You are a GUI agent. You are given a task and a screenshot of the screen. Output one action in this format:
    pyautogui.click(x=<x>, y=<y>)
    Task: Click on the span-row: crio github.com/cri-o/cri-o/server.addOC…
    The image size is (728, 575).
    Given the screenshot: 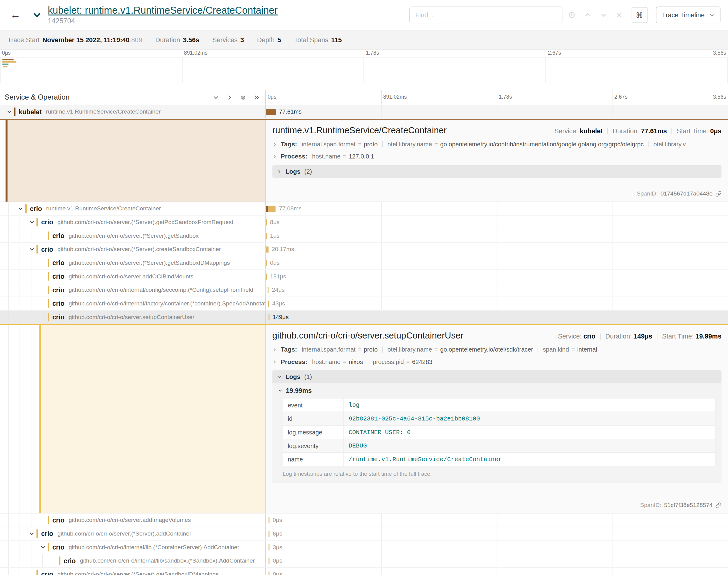 What is the action you would take?
    pyautogui.click(x=364, y=277)
    